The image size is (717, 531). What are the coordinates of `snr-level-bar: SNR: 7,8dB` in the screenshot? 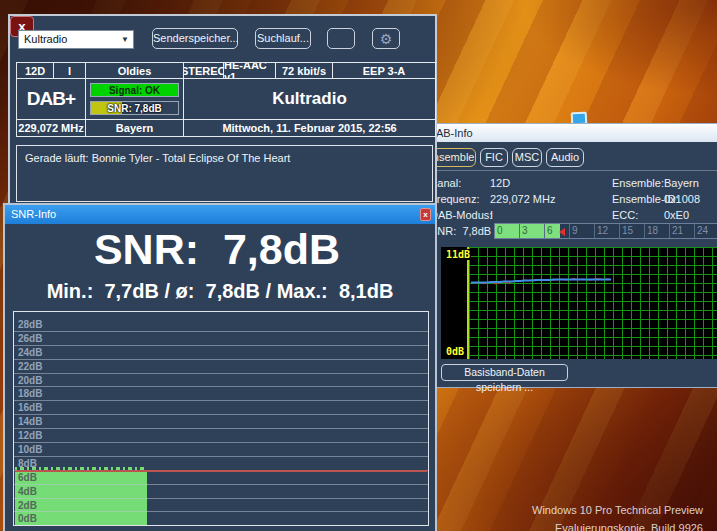 It's located at (134, 108).